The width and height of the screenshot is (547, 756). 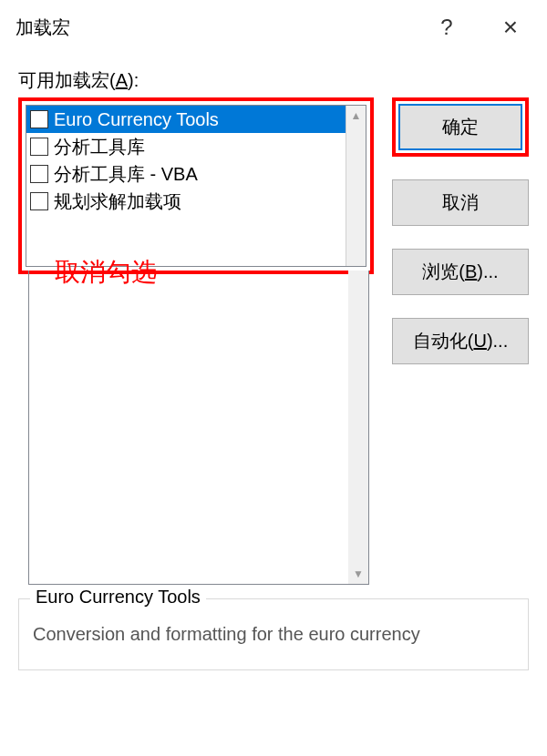 I want to click on description-groupbox: Euro Currency Tools Conversion and forma…, so click(x=274, y=634).